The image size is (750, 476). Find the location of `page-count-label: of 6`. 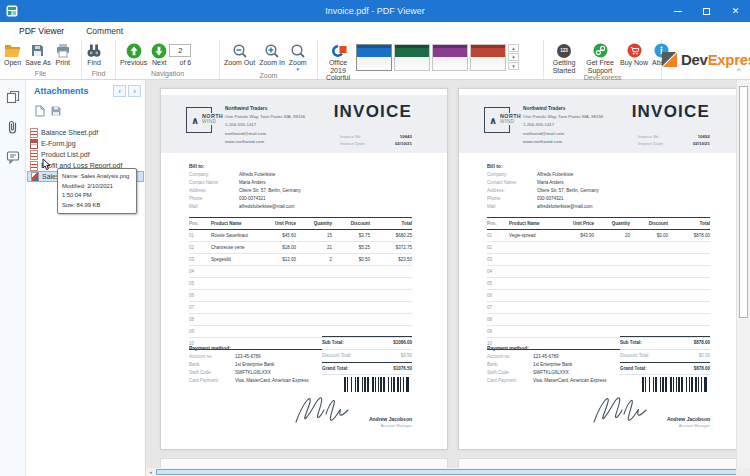

page-count-label: of 6 is located at coordinates (186, 62).